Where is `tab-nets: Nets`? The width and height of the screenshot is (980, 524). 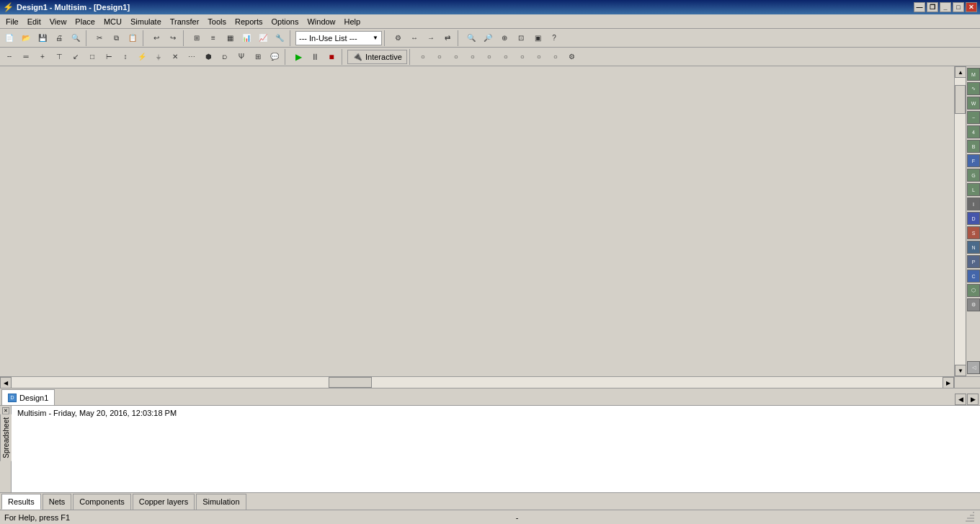 tab-nets: Nets is located at coordinates (58, 502).